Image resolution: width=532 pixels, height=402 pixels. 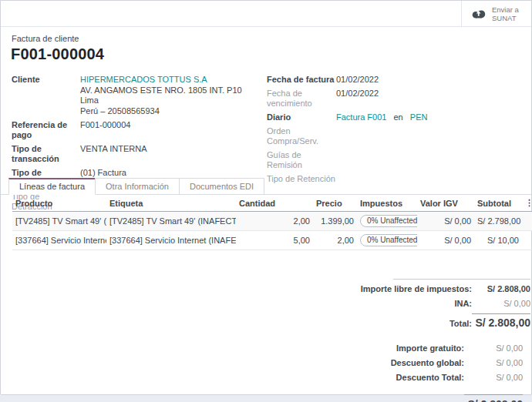 What do you see at coordinates (446, 203) in the screenshot?
I see `header-valor-igv: Valor IGV` at bounding box center [446, 203].